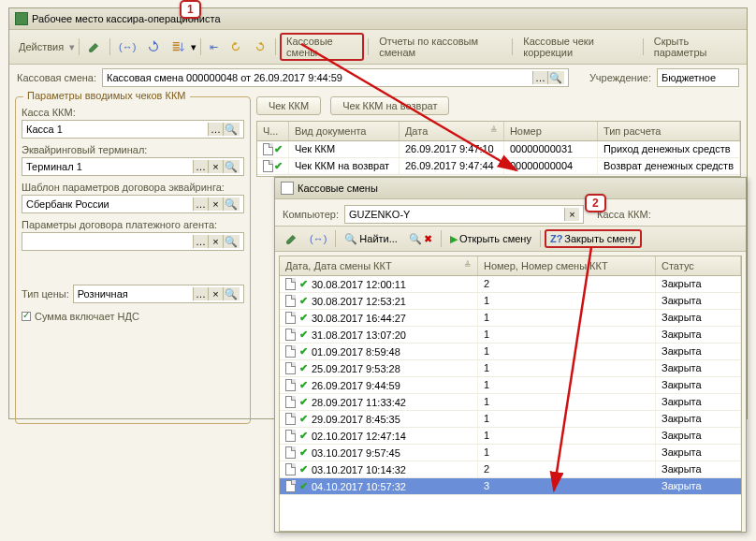 The width and height of the screenshot is (756, 541). What do you see at coordinates (511, 402) in the screenshot?
I see `table-row: ✔ 28.09.2017 11:33:421Закрыта` at bounding box center [511, 402].